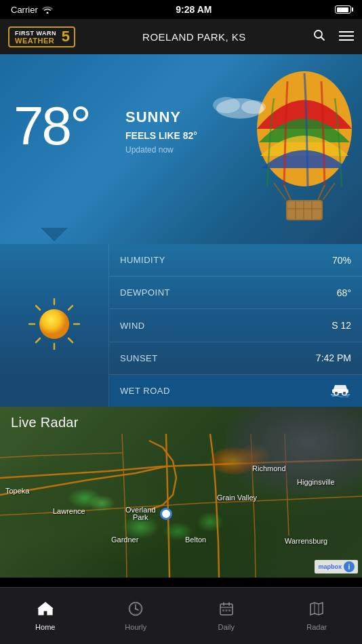 Image resolution: width=362 pixels, height=644 pixels. What do you see at coordinates (329, 567) in the screenshot?
I see `mapbox-logo: mapbox` at bounding box center [329, 567].